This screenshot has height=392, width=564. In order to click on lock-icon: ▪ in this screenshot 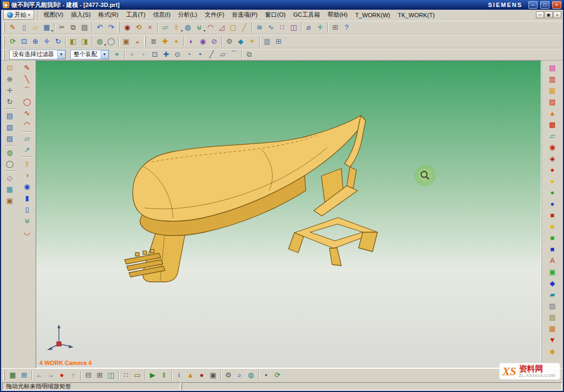, I will do `click(266, 375)`.